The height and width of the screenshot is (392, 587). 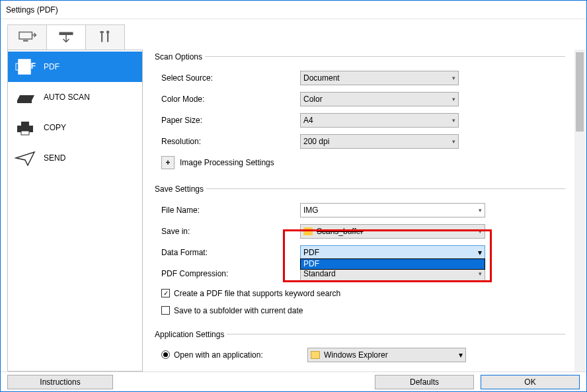 I want to click on color-mode-dropdown: Color ▾, so click(x=379, y=99).